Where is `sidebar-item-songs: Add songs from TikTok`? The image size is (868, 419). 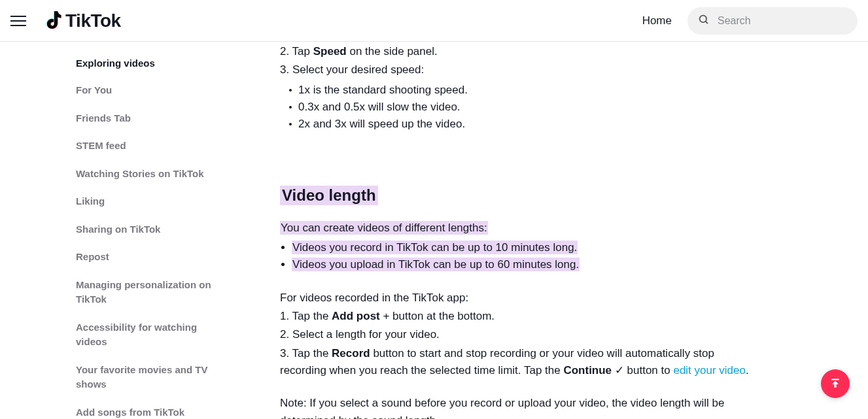
sidebar-item-songs: Add songs from TikTok is located at coordinates (148, 409).